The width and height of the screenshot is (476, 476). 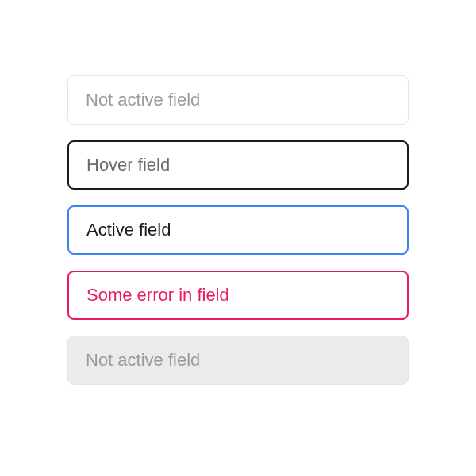 I want to click on input-placeholder: Hover field, so click(x=129, y=165).